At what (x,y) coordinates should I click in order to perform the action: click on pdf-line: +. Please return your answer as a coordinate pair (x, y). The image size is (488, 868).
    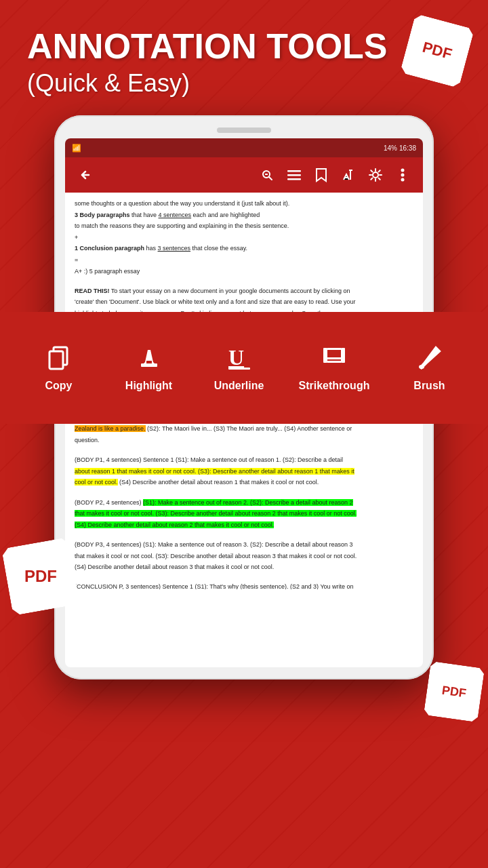
    Looking at the image, I should click on (244, 237).